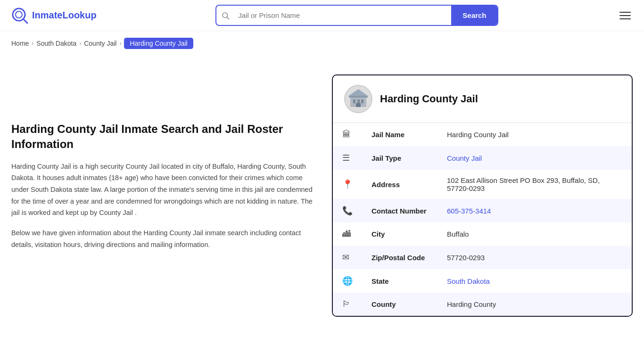 This screenshot has height=362, width=644. Describe the element at coordinates (625, 16) in the screenshot. I see `hamburger-menu` at that location.